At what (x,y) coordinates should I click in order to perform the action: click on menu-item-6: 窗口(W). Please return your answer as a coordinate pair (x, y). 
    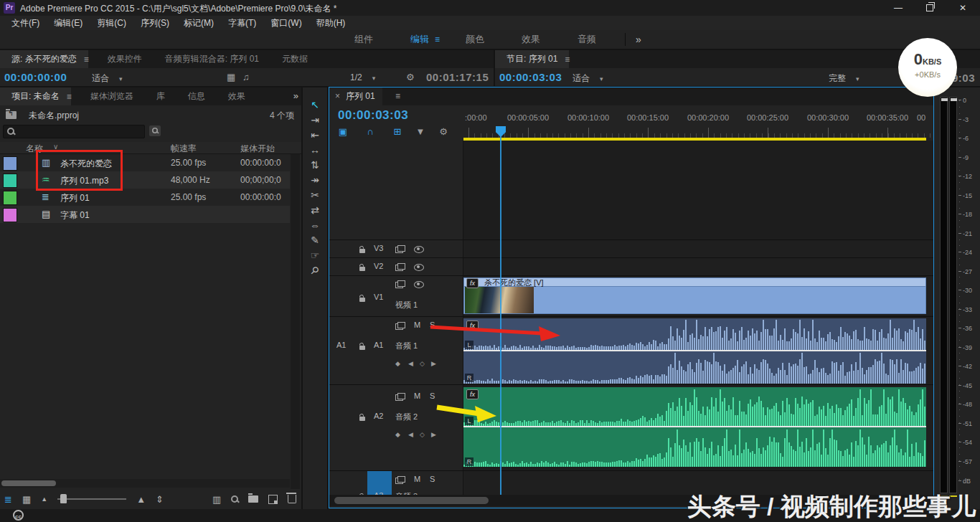
    Looking at the image, I should click on (286, 23).